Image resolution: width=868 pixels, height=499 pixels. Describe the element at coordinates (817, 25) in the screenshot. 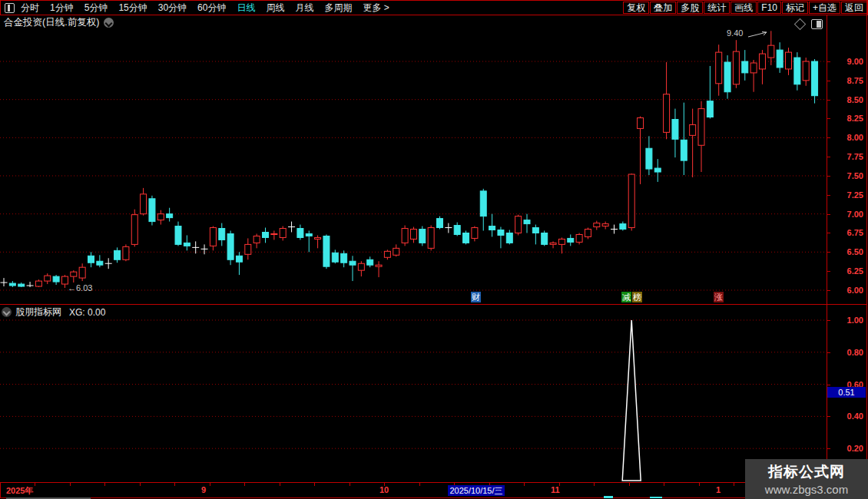

I see `maximize-pane-icon` at that location.